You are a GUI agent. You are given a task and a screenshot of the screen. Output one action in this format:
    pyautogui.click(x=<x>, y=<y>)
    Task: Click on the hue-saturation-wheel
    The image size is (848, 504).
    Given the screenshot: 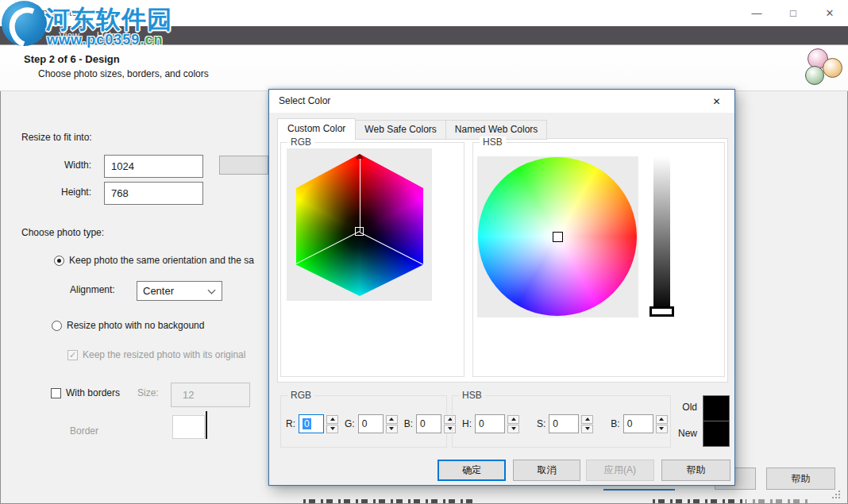 What is the action you would take?
    pyautogui.click(x=557, y=237)
    